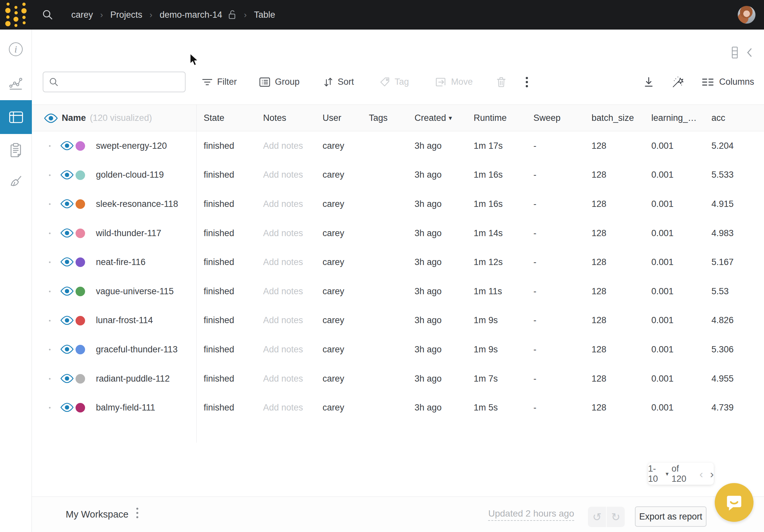 This screenshot has width=764, height=532. What do you see at coordinates (656, 474) in the screenshot?
I see `page-range: 1-10` at bounding box center [656, 474].